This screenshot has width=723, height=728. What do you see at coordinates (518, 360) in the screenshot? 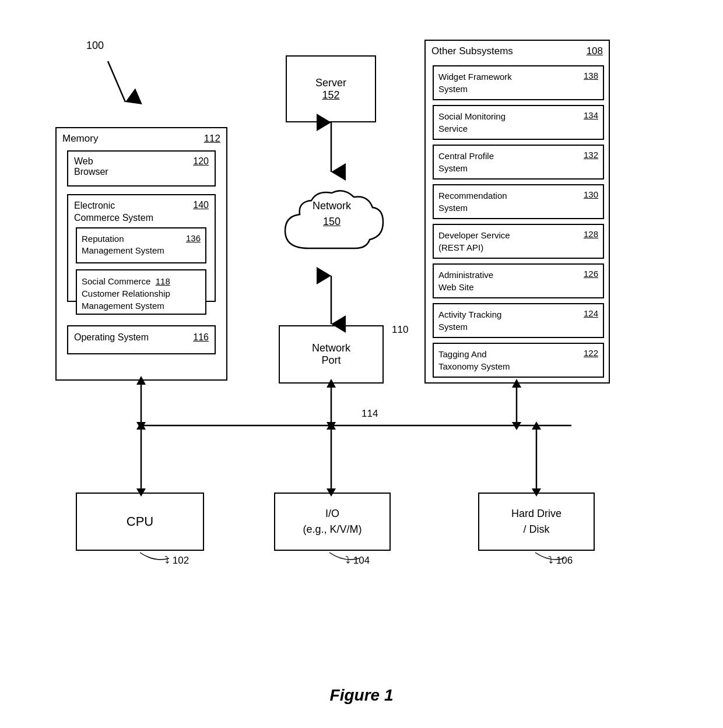
I see `tagging-taxonomy-box: 122 Tagging AndTaxonomy System` at bounding box center [518, 360].